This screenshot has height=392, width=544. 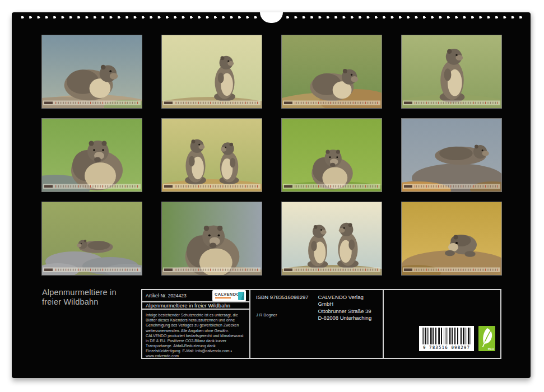 I want to click on calendar-title: Alpenmurmeltiere in freier Wildbahn, so click(x=196, y=306).